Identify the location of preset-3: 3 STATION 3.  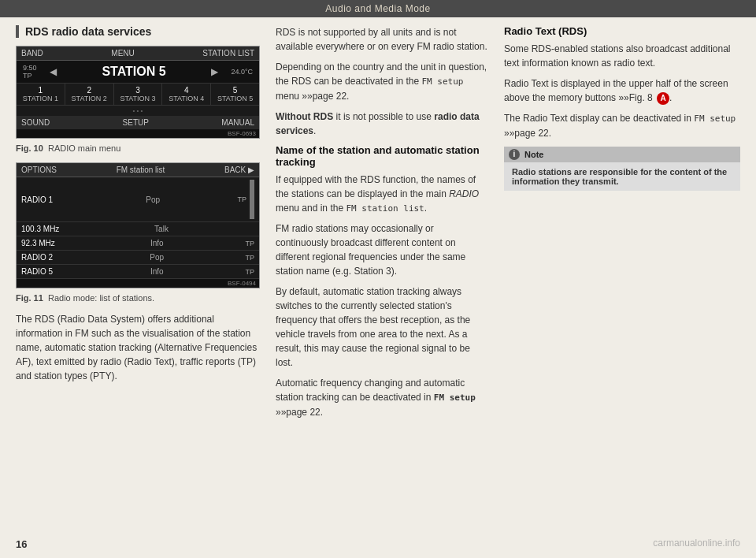
(139, 95).